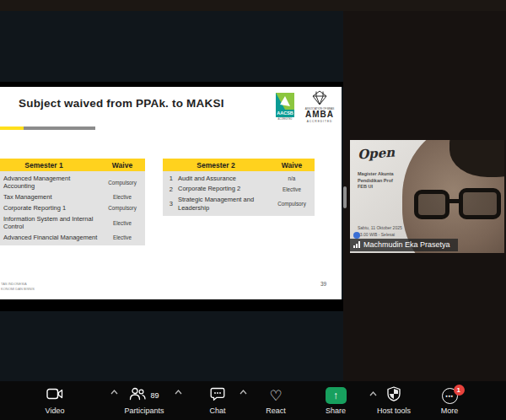  What do you see at coordinates (179, 392) in the screenshot?
I see `participants-options-caret-icon` at bounding box center [179, 392].